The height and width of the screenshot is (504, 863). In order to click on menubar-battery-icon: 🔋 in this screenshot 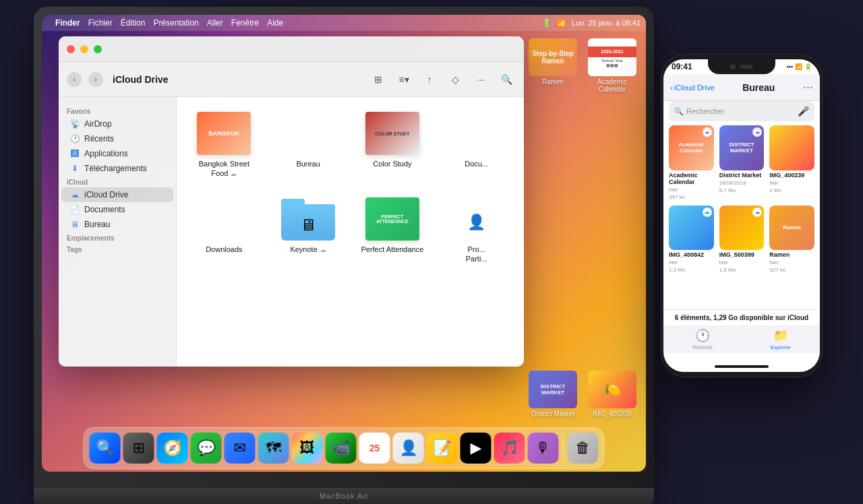, I will do `click(547, 23)`.